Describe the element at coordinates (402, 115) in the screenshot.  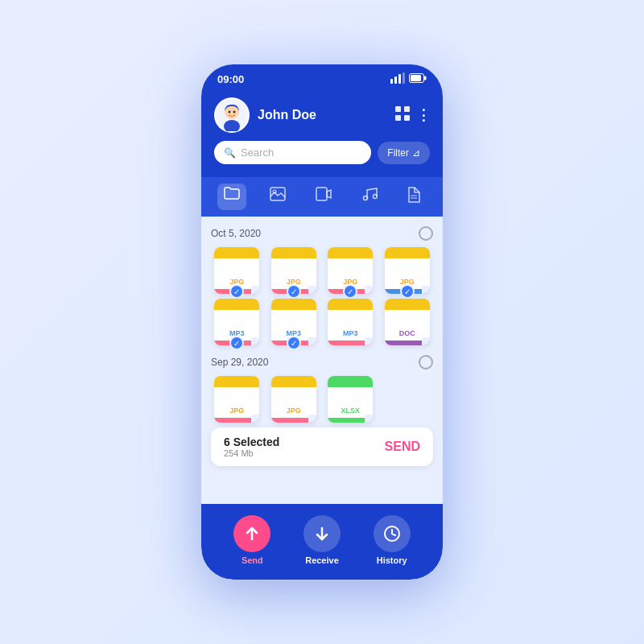
I see `grid-icon` at that location.